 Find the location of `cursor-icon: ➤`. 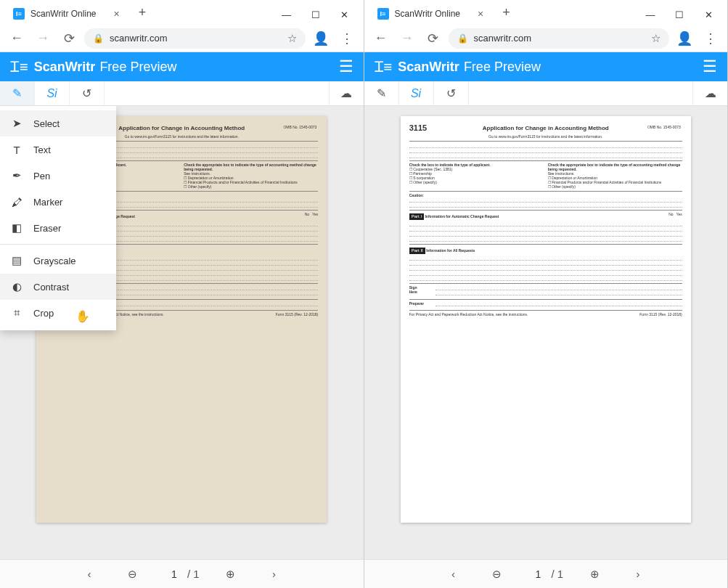

cursor-icon: ➤ is located at coordinates (17, 123).